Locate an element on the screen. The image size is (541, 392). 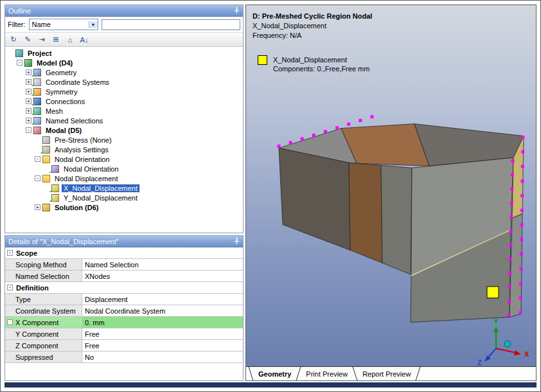
tree-item-geometry: +✓Geometry is located at coordinates (124, 72).